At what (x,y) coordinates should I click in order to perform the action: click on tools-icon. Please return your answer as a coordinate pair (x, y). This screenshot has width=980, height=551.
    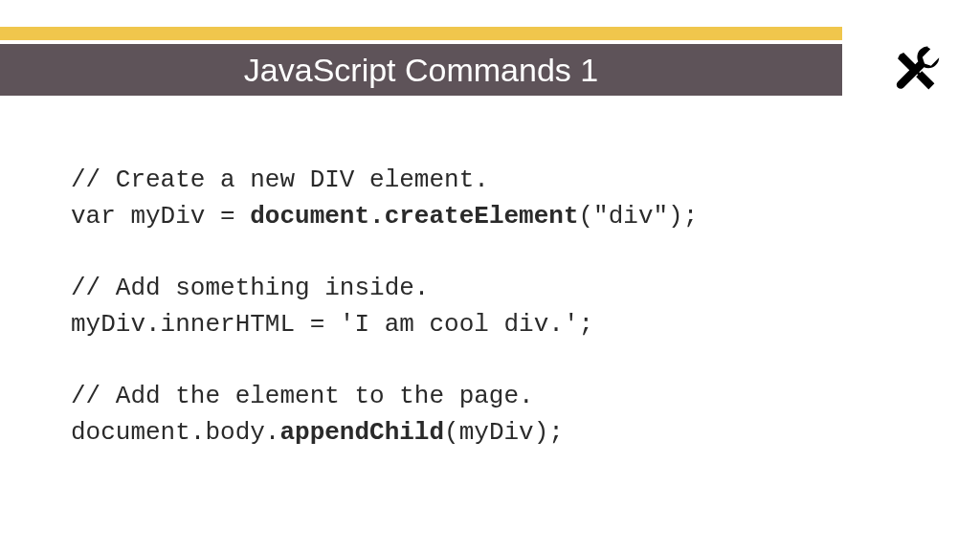
    Looking at the image, I should click on (915, 69).